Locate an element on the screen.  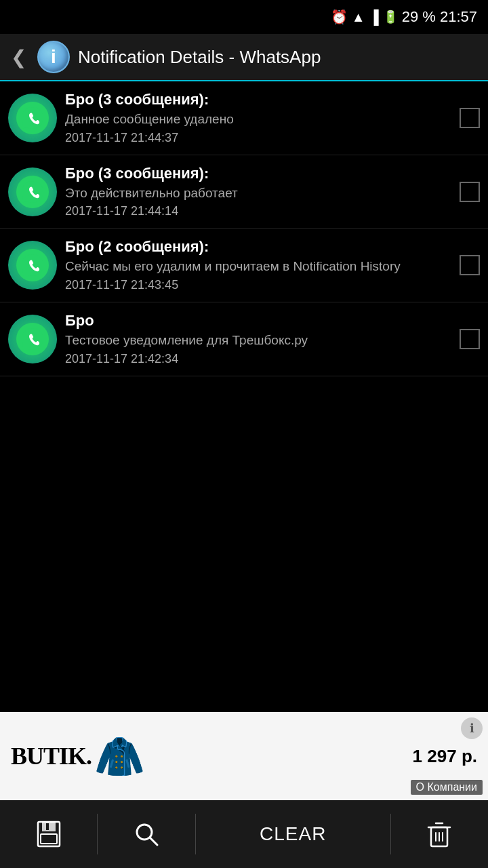
notification-content-4: Бро Тестовое уведомление для Трешбокс.ру… is located at coordinates (258, 339).